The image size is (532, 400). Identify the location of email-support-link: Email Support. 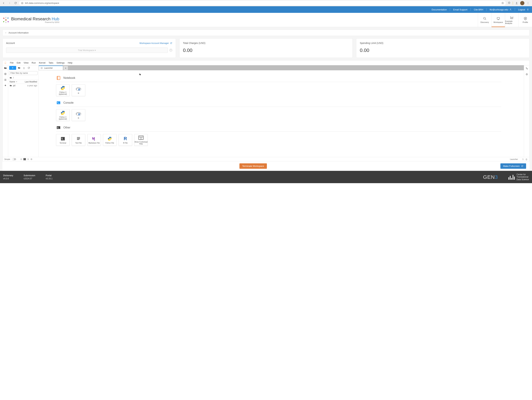
(460, 10).